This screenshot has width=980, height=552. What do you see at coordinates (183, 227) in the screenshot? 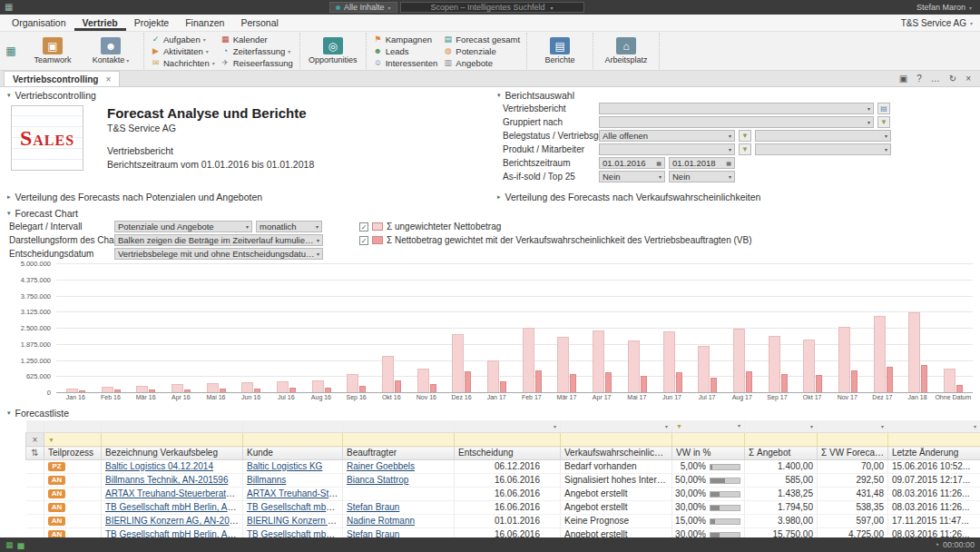
I see `belegart-intervall-select-1: Potenziale und Angebote▾` at bounding box center [183, 227].